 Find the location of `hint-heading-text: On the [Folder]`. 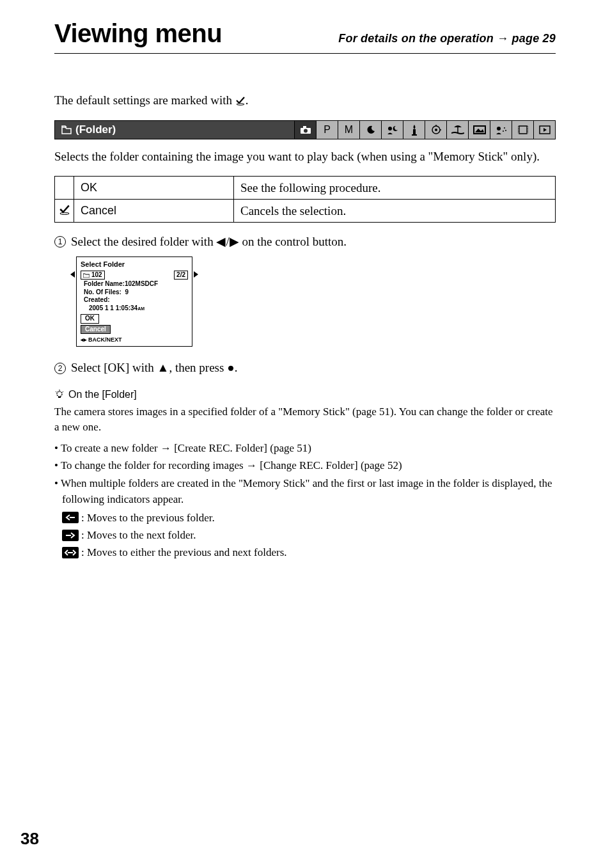

hint-heading-text: On the [Folder] is located at coordinates (102, 395).